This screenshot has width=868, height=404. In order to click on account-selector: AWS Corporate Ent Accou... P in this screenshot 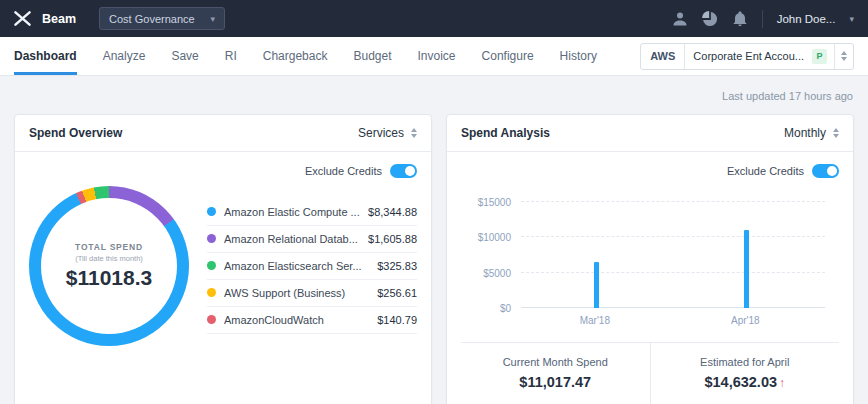, I will do `click(747, 56)`.